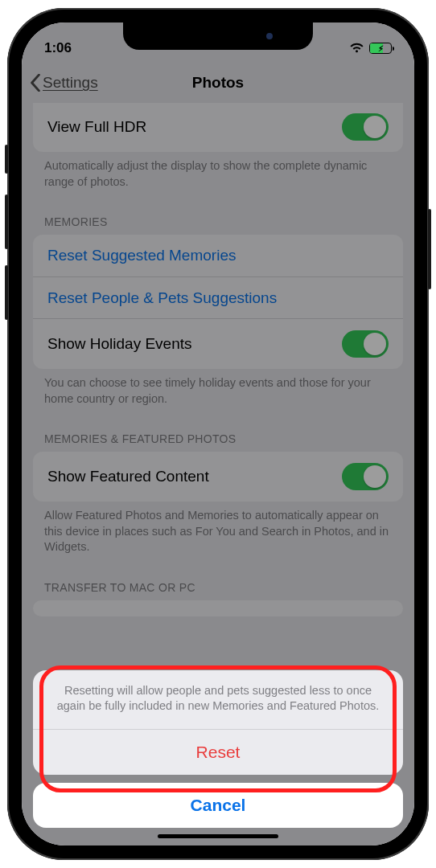 This screenshot has height=868, width=436. I want to click on notch, so click(218, 36).